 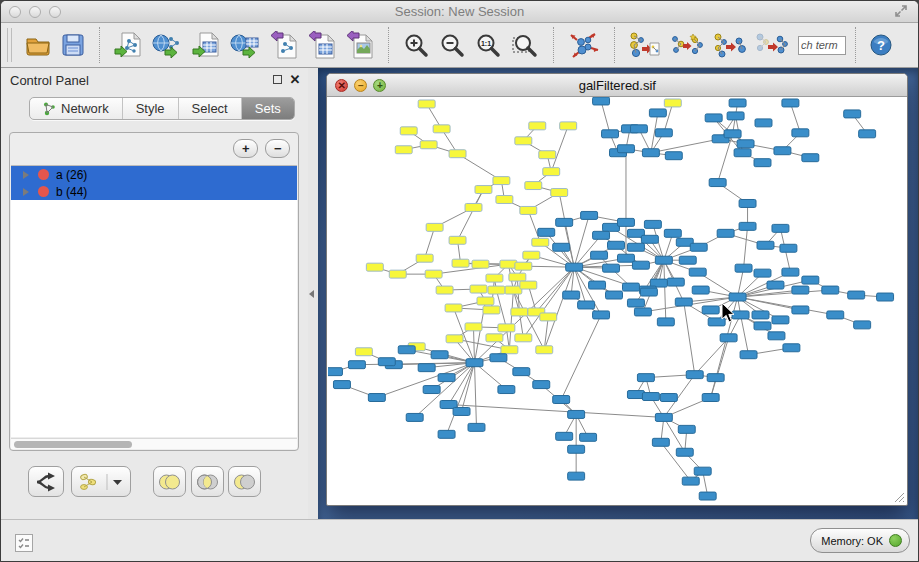 I want to click on union-sets-button, so click(x=170, y=482).